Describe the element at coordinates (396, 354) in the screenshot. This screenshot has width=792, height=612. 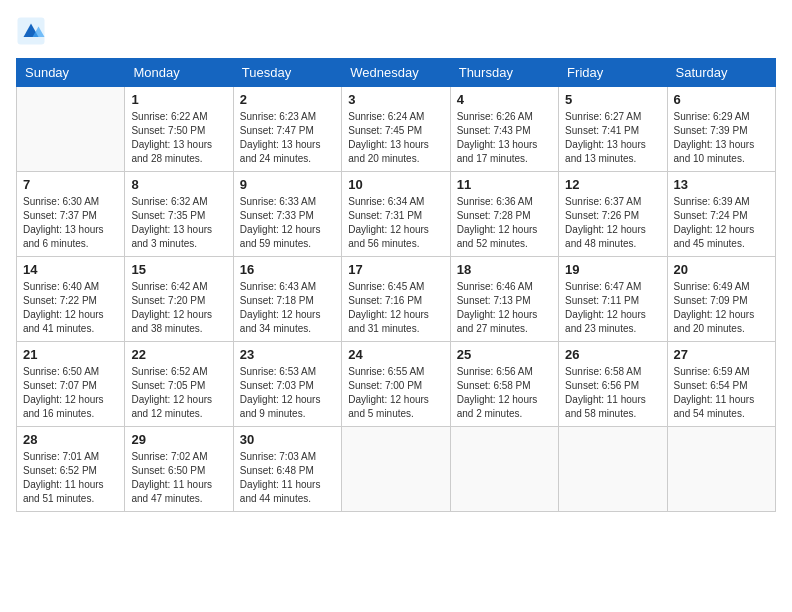
I see `day-number: 24` at that location.